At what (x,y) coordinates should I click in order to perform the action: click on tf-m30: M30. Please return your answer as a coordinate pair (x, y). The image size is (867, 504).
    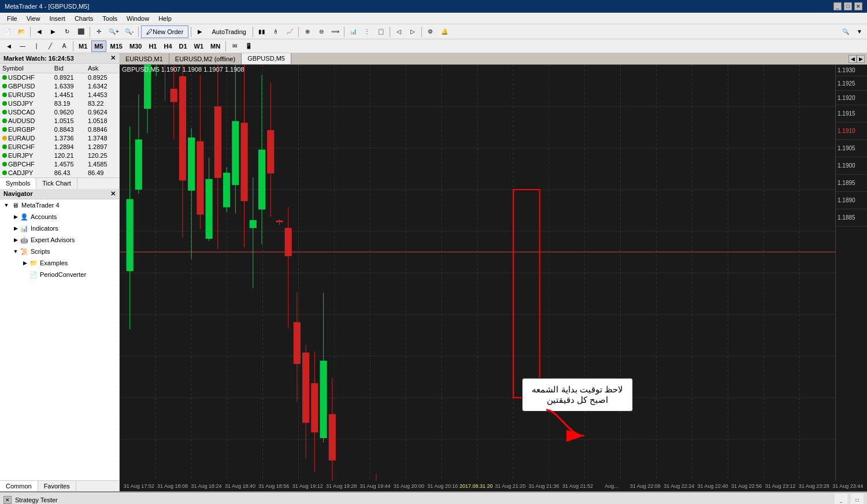
    Looking at the image, I should click on (135, 46).